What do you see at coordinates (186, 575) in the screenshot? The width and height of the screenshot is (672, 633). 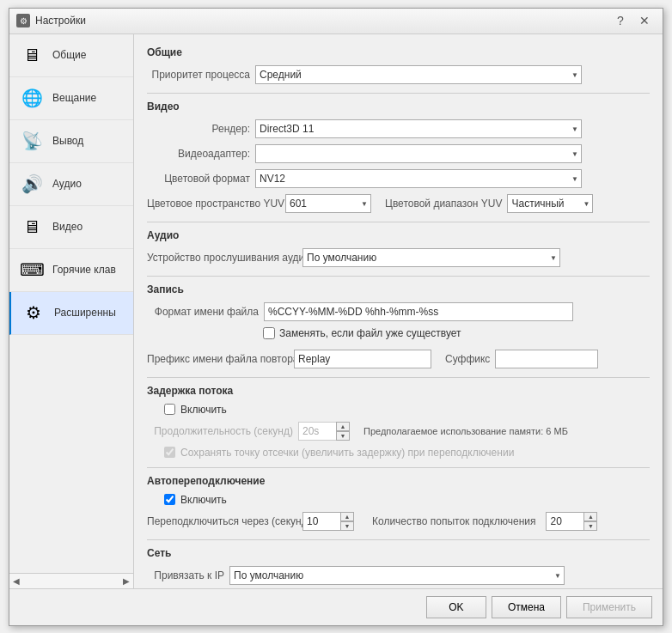 I see `bind-ip-label: Привязать к IP` at bounding box center [186, 575].